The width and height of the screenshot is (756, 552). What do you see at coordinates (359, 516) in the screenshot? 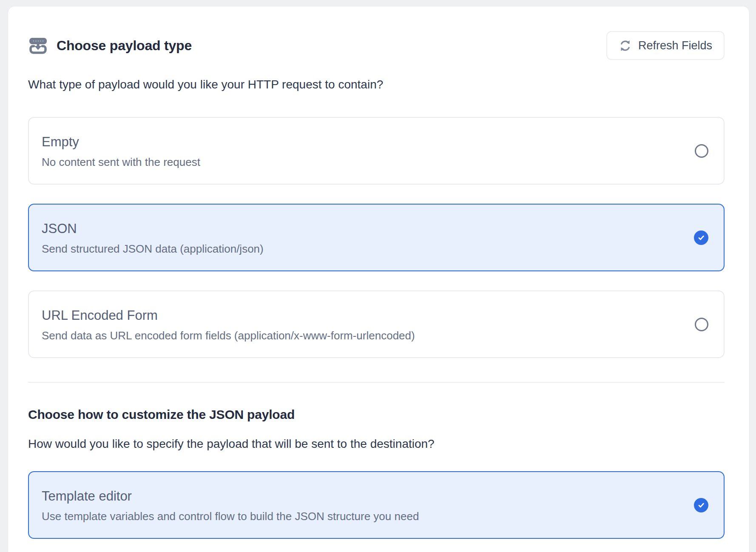
I see `option-description: Use template variables and control flow …` at bounding box center [359, 516].